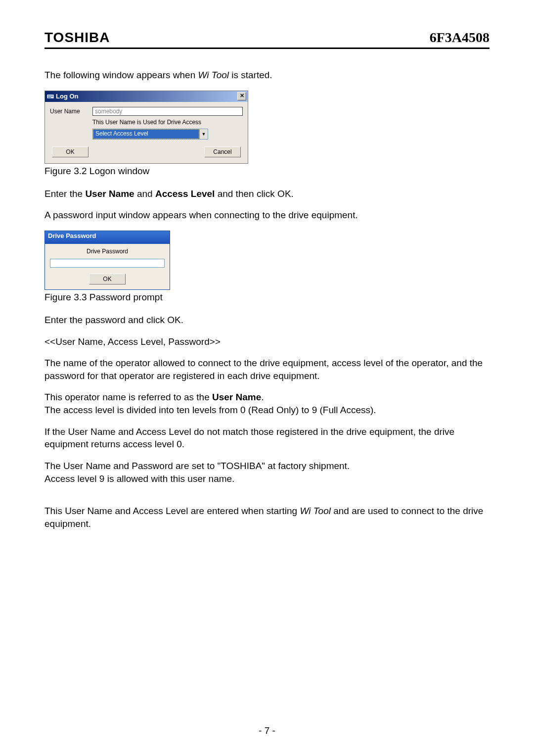  What do you see at coordinates (110, 194) in the screenshot?
I see `enter-b1: User Name` at bounding box center [110, 194].